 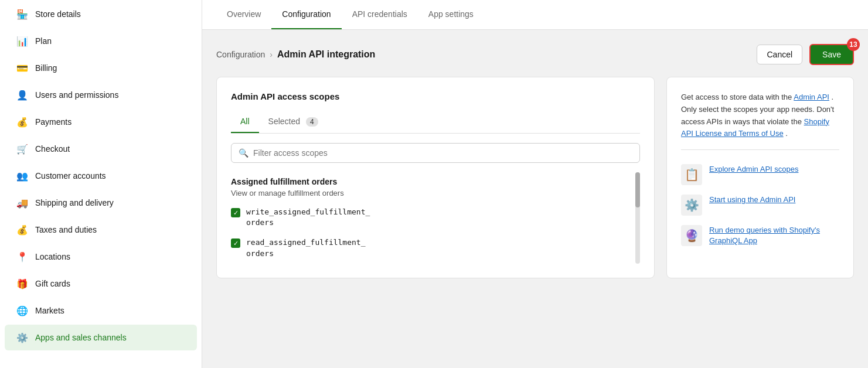 I want to click on scope-tab-badge: 4, so click(x=312, y=122).